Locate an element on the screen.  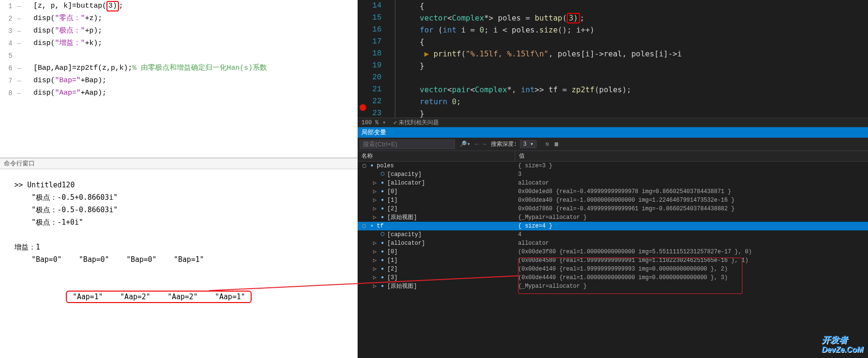
tree-row: ⬡[capacity]3 is located at coordinates (613, 174).